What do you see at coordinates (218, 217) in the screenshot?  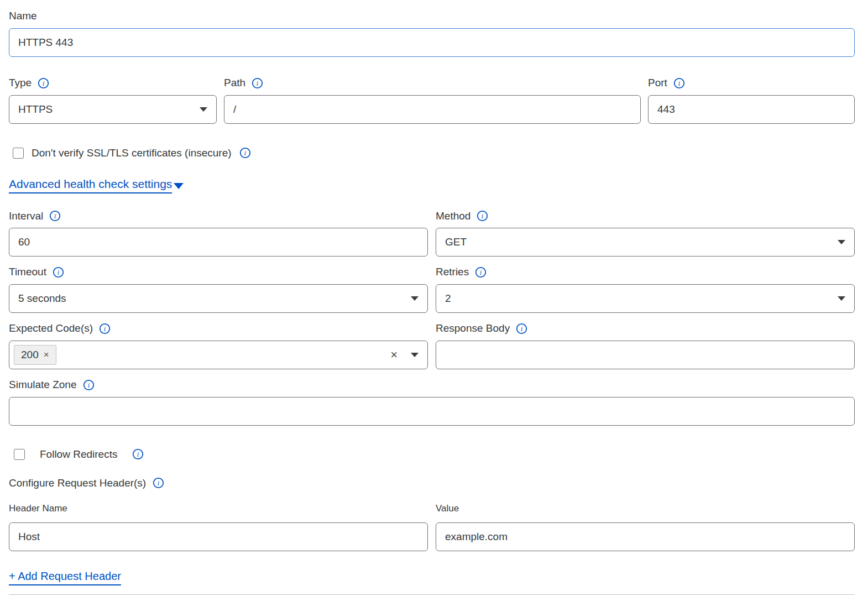 I see `interval-label: Interval i` at bounding box center [218, 217].